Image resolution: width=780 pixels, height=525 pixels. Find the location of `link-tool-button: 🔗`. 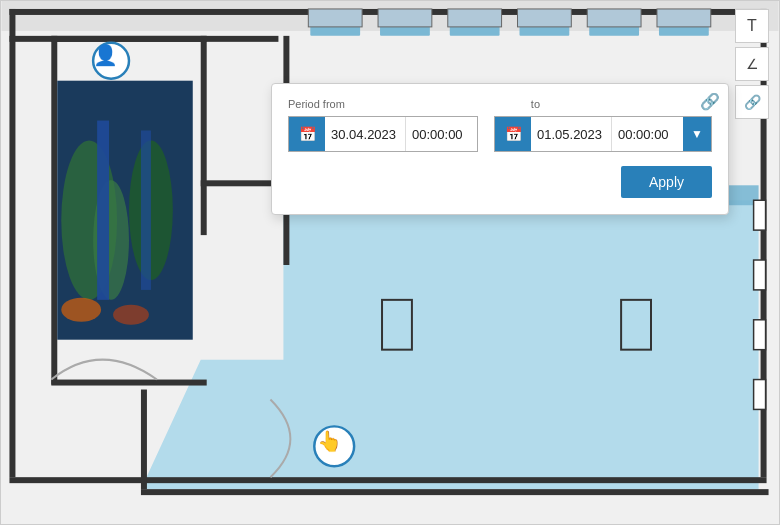

link-tool-button: 🔗 is located at coordinates (752, 102).